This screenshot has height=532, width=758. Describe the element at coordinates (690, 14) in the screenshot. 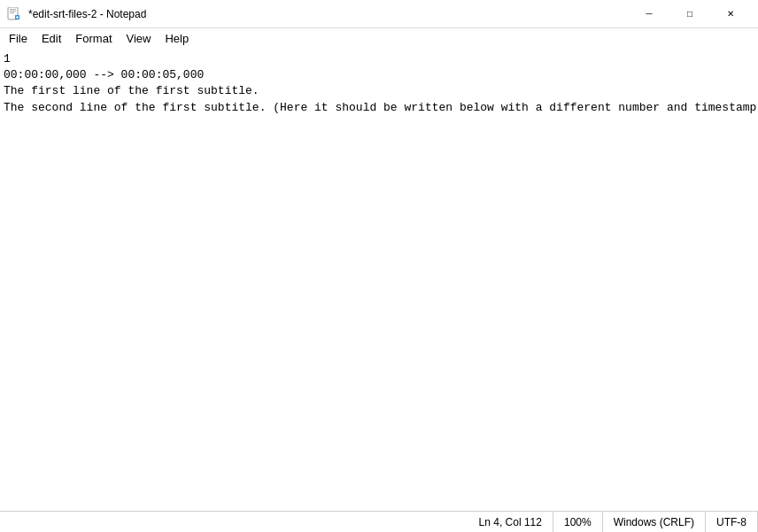

I see `maximize-button: □` at that location.